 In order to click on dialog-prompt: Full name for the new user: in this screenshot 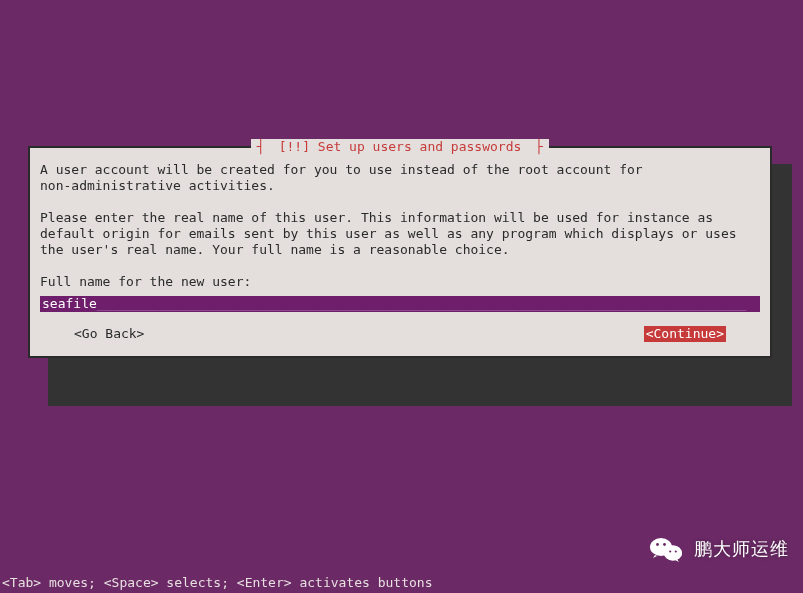, I will do `click(400, 282)`.